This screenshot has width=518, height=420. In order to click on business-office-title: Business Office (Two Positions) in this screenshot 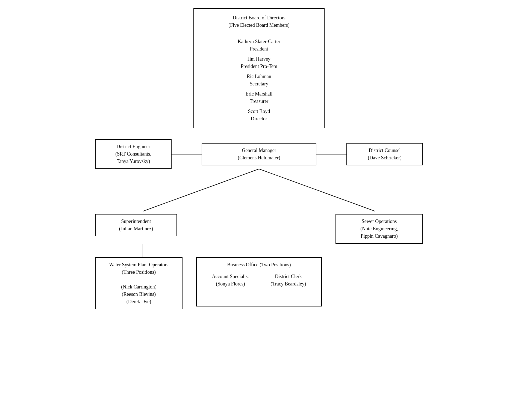, I will do `click(259, 265)`.